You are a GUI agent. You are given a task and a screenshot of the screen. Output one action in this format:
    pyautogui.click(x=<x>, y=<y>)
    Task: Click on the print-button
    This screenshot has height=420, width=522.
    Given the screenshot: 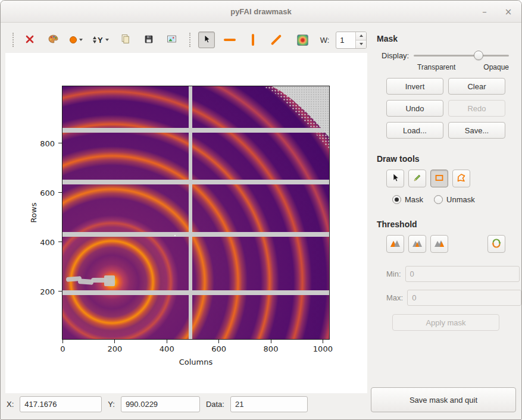 What is the action you would take?
    pyautogui.click(x=172, y=40)
    